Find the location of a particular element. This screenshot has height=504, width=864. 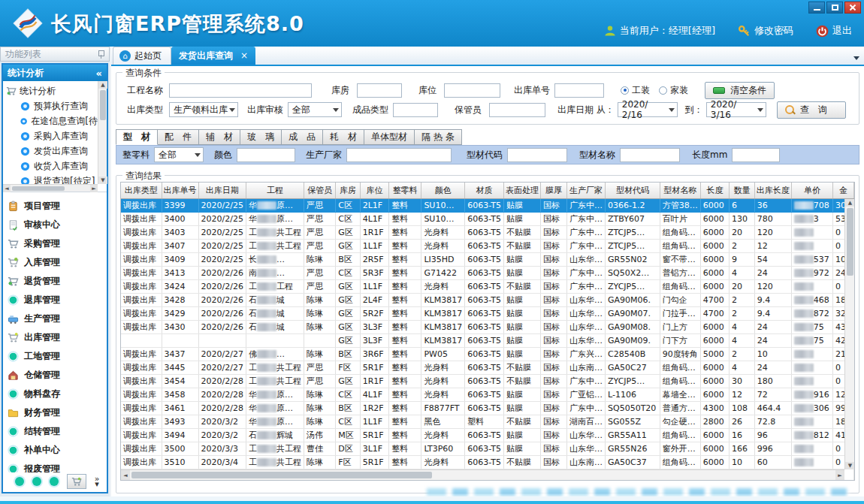

sidebar-module-出库管理: 出库管理 is located at coordinates (56, 338).